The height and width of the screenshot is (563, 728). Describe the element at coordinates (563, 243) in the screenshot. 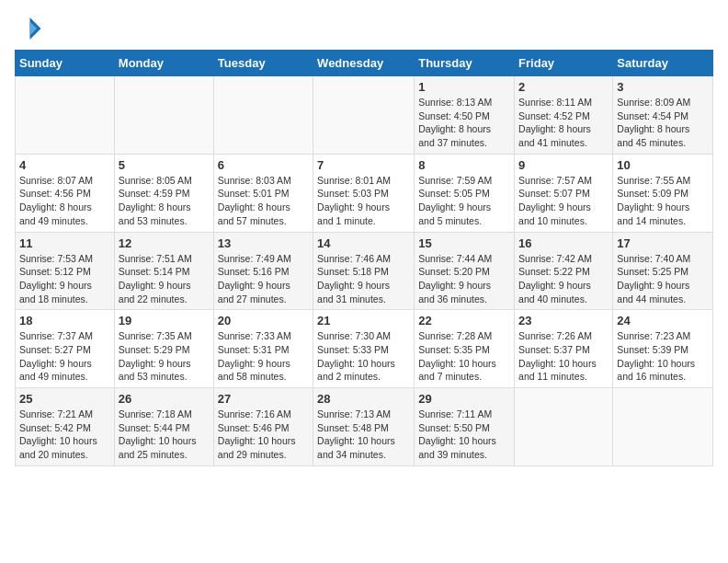

I see `day-number: 16` at that location.